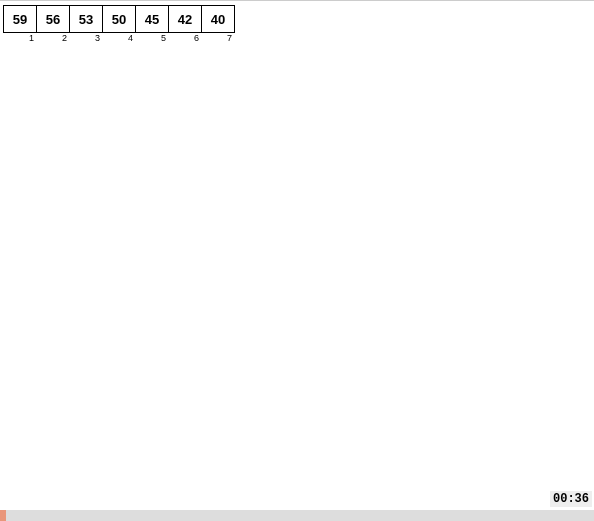  I want to click on timer-display: 00:36, so click(571, 499).